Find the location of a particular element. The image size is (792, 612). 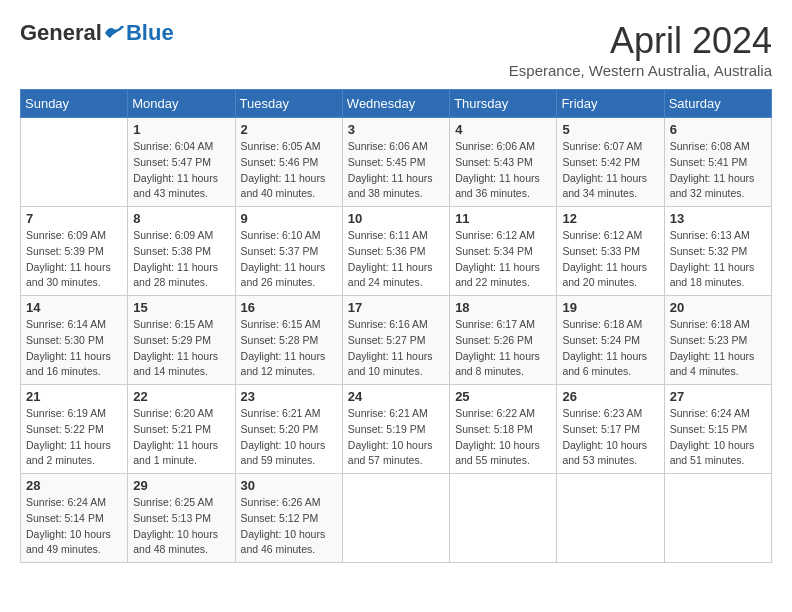

day-number: 2 is located at coordinates (289, 130).